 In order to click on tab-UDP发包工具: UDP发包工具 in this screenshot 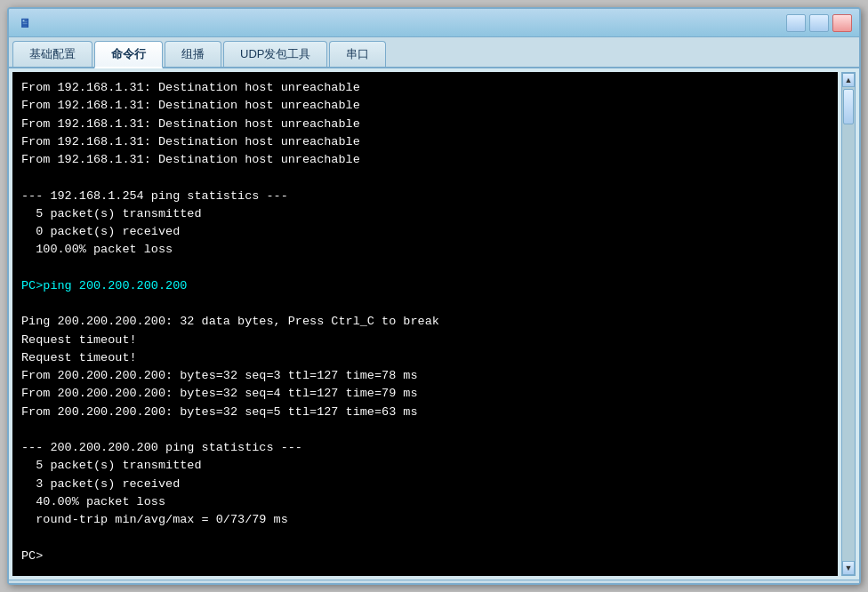, I will do `click(276, 53)`.